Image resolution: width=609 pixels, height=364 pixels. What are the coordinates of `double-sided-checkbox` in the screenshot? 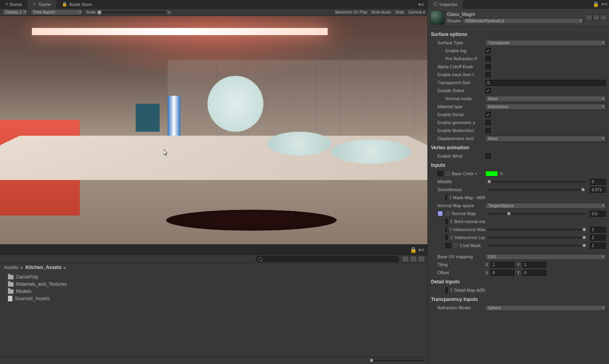 It's located at (488, 91).